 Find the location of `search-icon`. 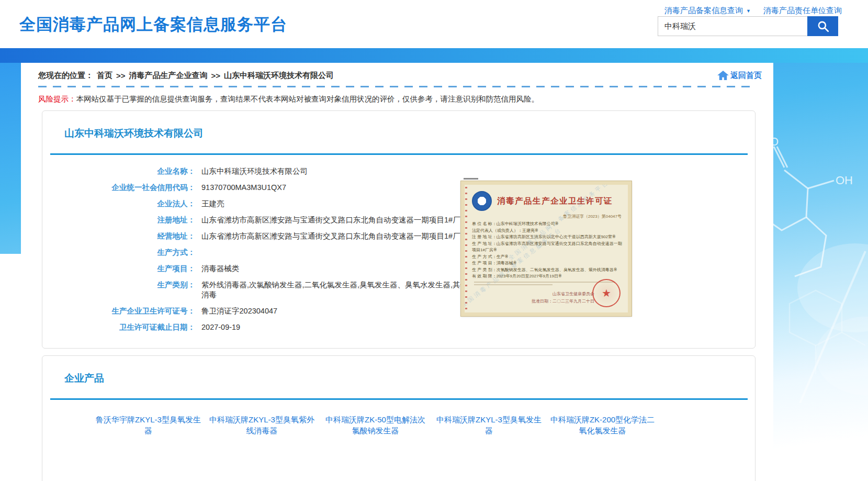

search-icon is located at coordinates (823, 26).